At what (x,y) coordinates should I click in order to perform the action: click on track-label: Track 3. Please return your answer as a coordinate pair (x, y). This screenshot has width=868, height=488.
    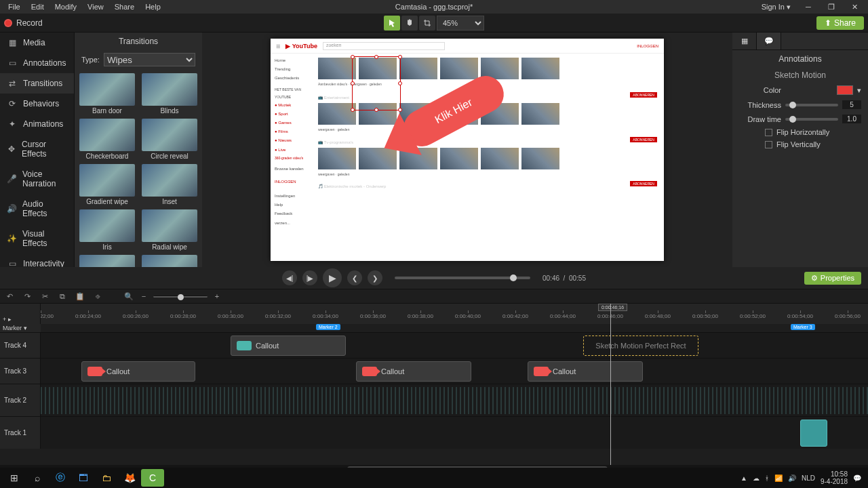
    Looking at the image, I should click on (20, 371).